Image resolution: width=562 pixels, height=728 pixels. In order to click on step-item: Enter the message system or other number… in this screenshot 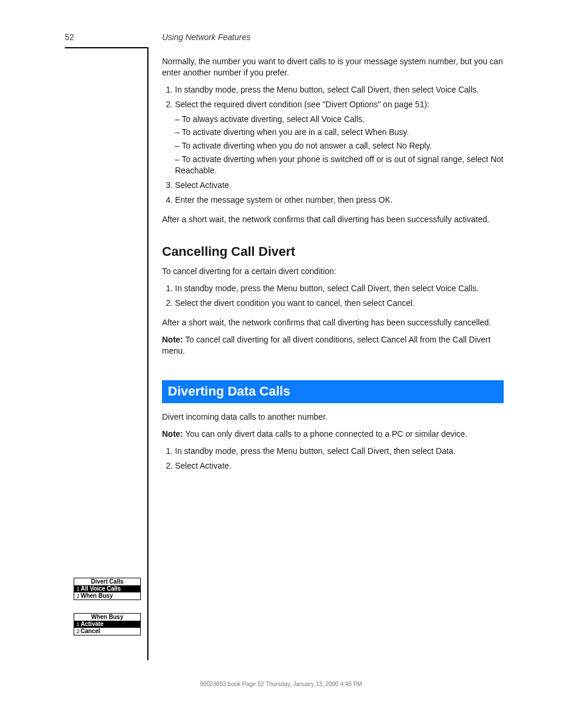, I will do `click(339, 200)`.